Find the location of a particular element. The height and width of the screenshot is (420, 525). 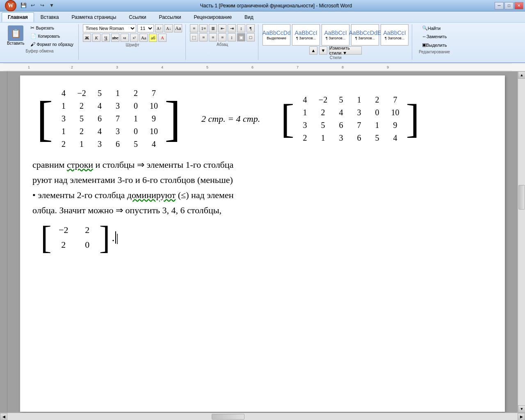

align-center-btn: ≡ is located at coordinates (203, 37).